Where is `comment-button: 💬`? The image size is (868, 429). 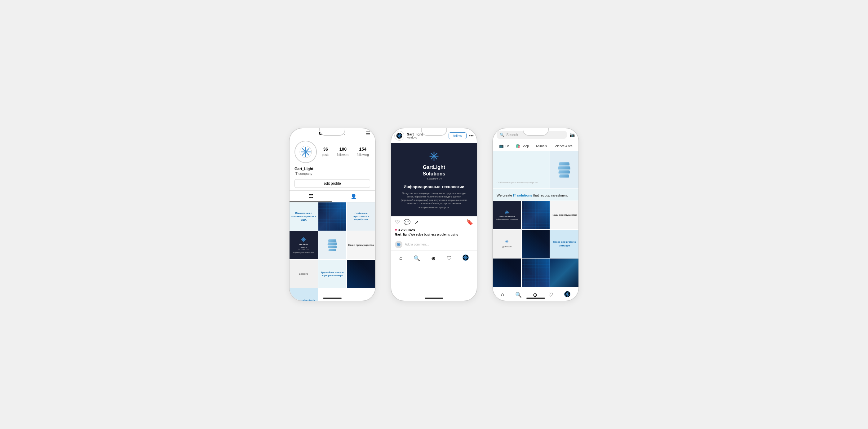
comment-button: 💬 is located at coordinates (407, 222).